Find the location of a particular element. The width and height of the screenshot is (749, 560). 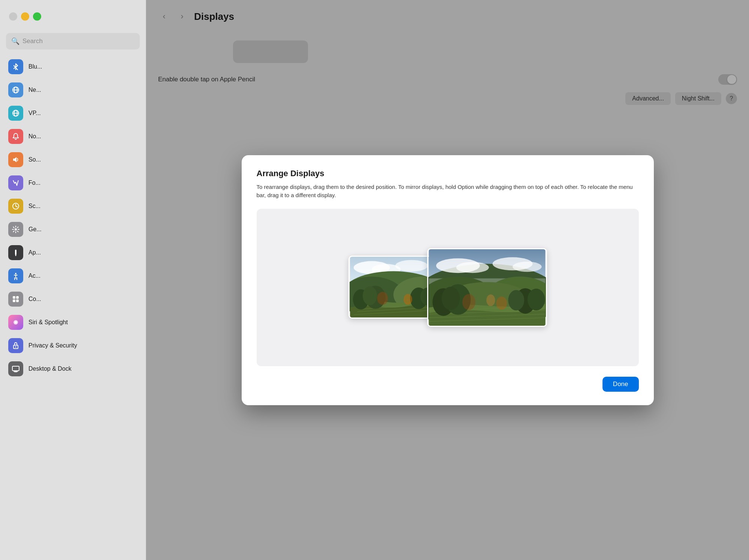

sidebar-label-privacy: Privacy & Security is located at coordinates (53, 346).